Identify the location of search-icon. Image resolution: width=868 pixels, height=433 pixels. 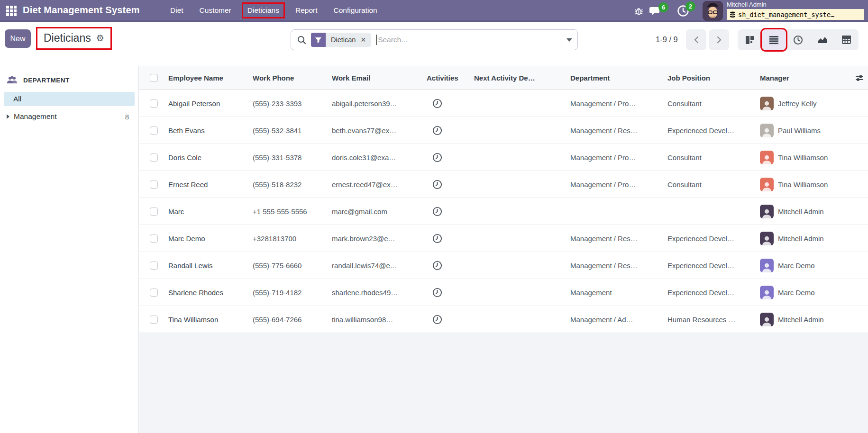
(302, 40).